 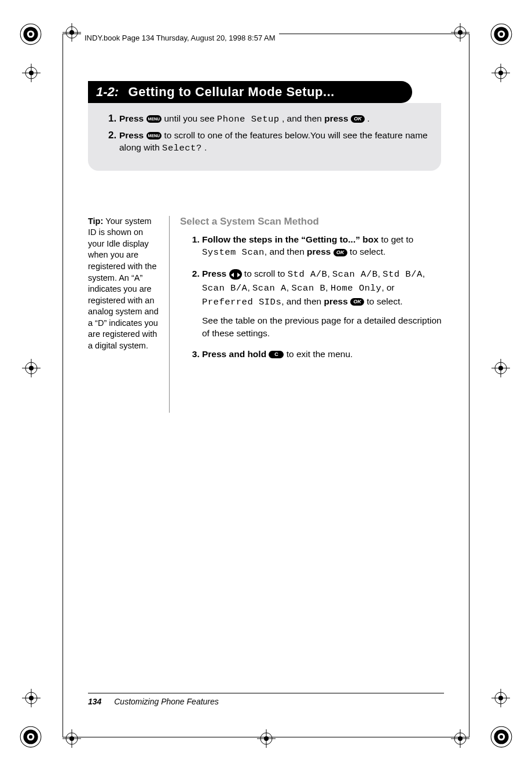 What do you see at coordinates (248, 119) in the screenshot?
I see `lcd-text: Phone Setup` at bounding box center [248, 119].